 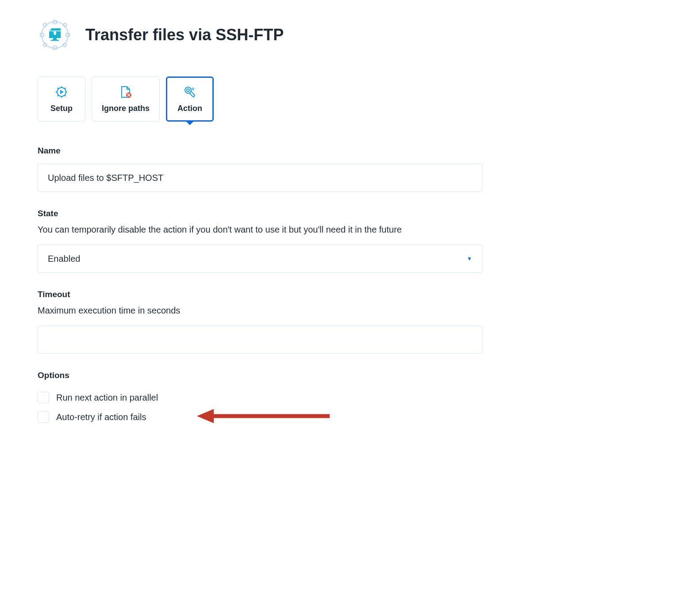 I want to click on tab-setup: Setup, so click(x=62, y=99).